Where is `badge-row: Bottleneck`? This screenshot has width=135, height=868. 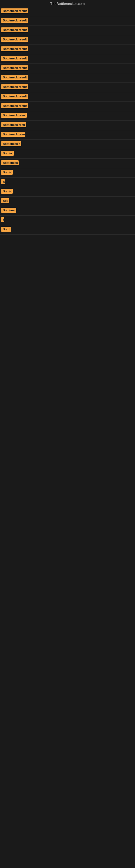
badge-row: Bottleneck is located at coordinates (68, 163).